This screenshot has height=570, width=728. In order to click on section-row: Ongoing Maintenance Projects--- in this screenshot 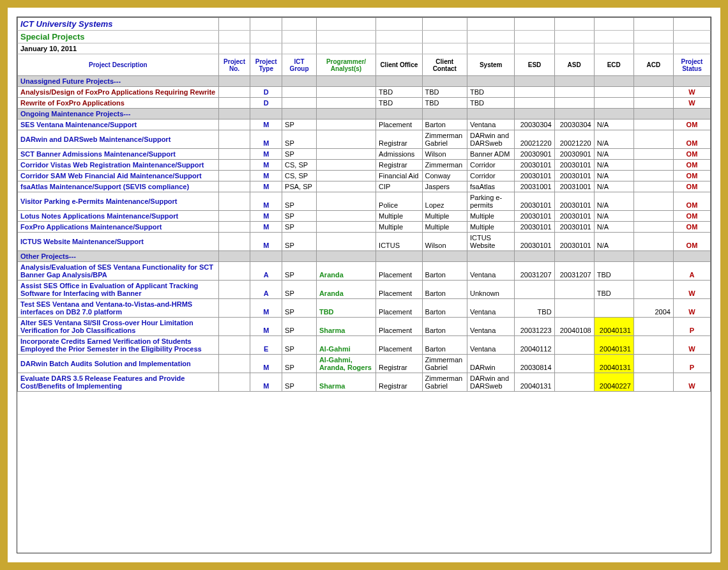, I will do `click(364, 114)`.